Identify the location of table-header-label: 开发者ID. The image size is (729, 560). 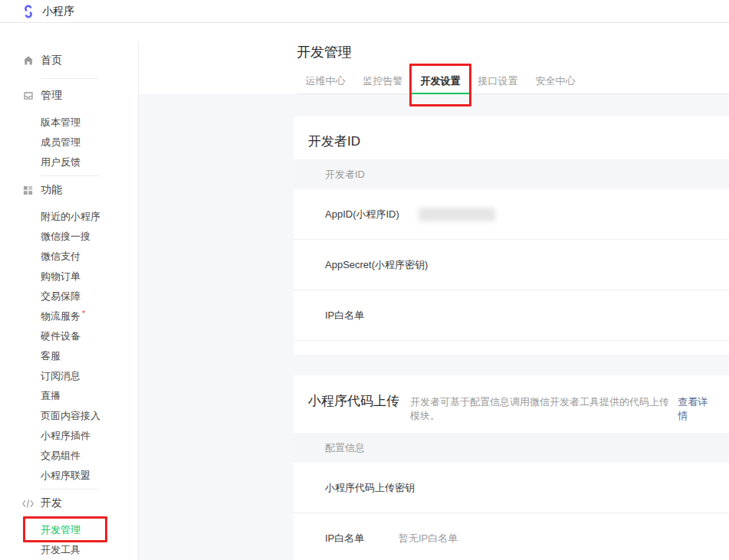
(345, 175).